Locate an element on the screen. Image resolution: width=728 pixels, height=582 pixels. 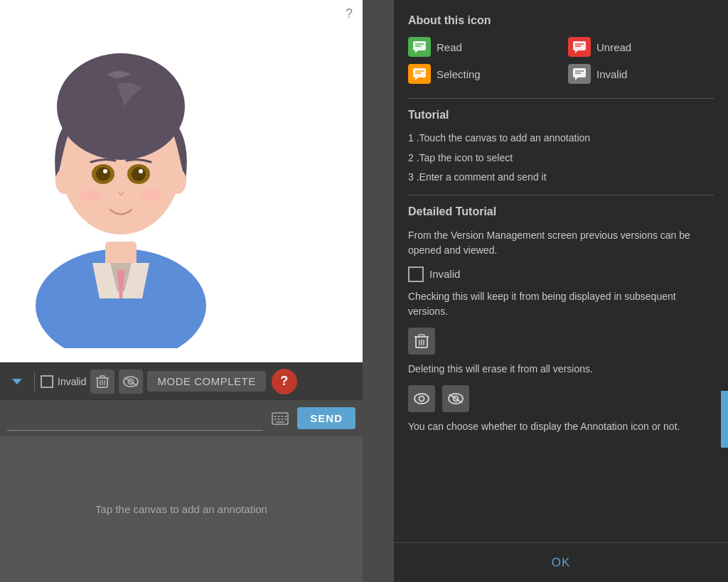
invalid-detail-row: Invalid is located at coordinates (561, 274).